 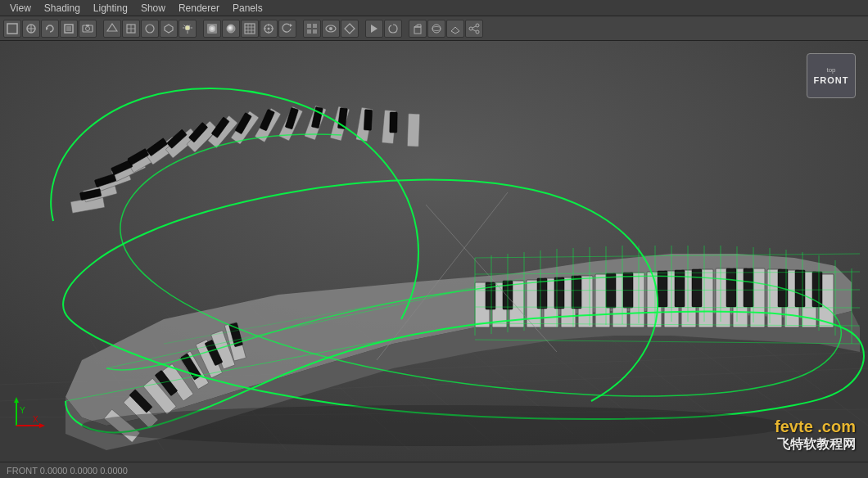 I want to click on tb-grid, so click(x=312, y=29).